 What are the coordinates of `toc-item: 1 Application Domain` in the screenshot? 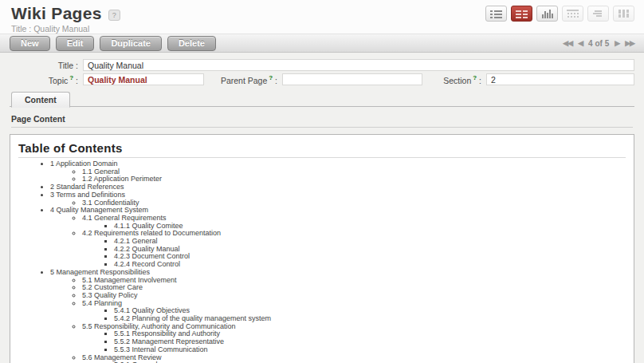 It's located at (338, 164).